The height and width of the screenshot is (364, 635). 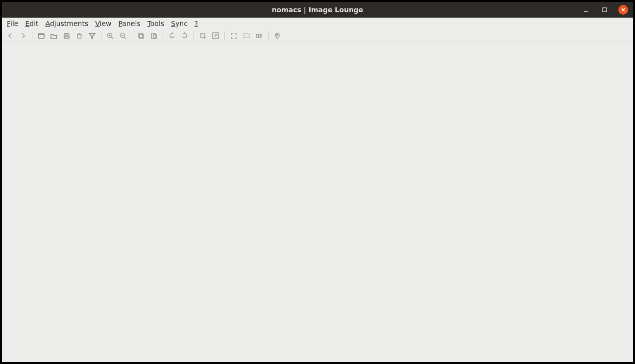 What do you see at coordinates (185, 36) in the screenshot?
I see `rotate-cw-icon` at bounding box center [185, 36].